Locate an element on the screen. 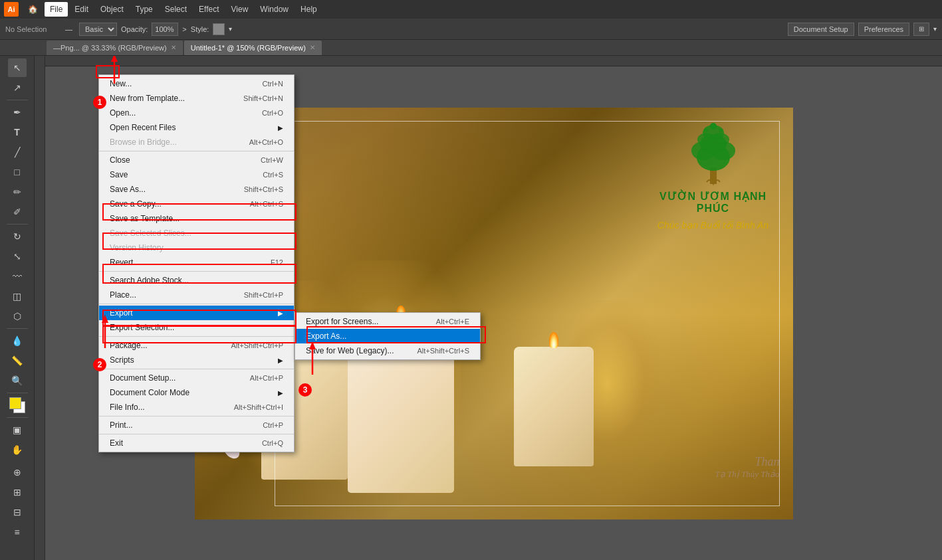  toolbar: No Selection — Basic Opacity: > Style: ▾… is located at coordinates (471, 29).